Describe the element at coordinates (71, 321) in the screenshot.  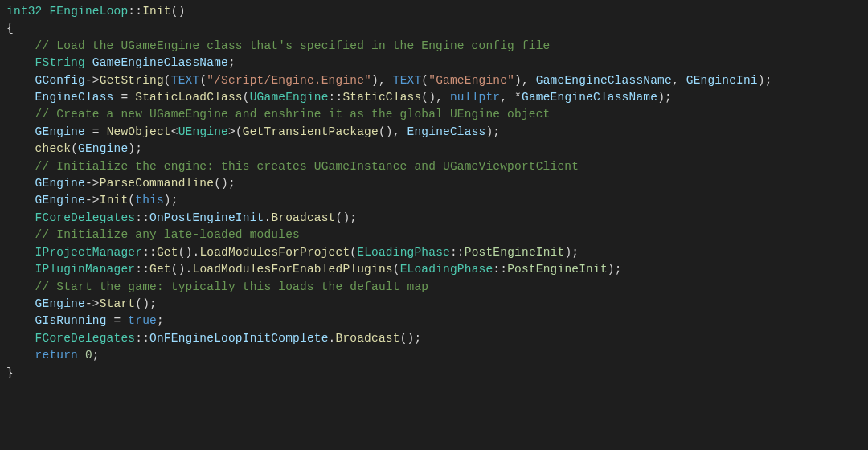
I see `code-token: GIsRunning` at that location.